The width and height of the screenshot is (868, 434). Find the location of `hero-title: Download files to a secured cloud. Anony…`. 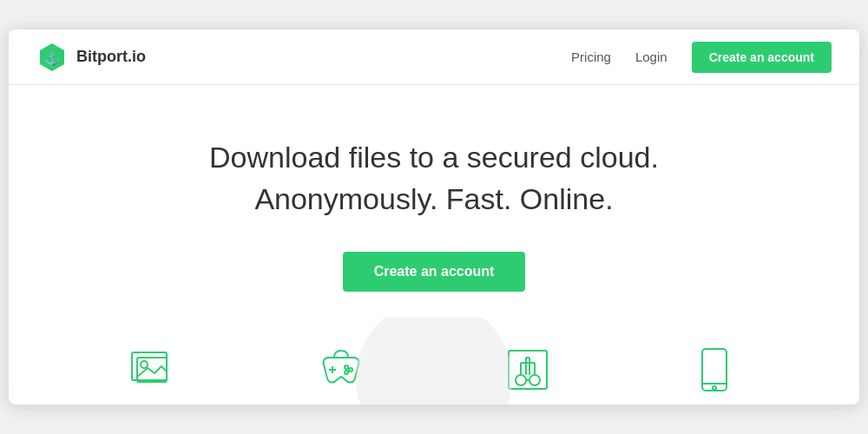

hero-title: Download files to a secured cloud. Anony… is located at coordinates (434, 179).